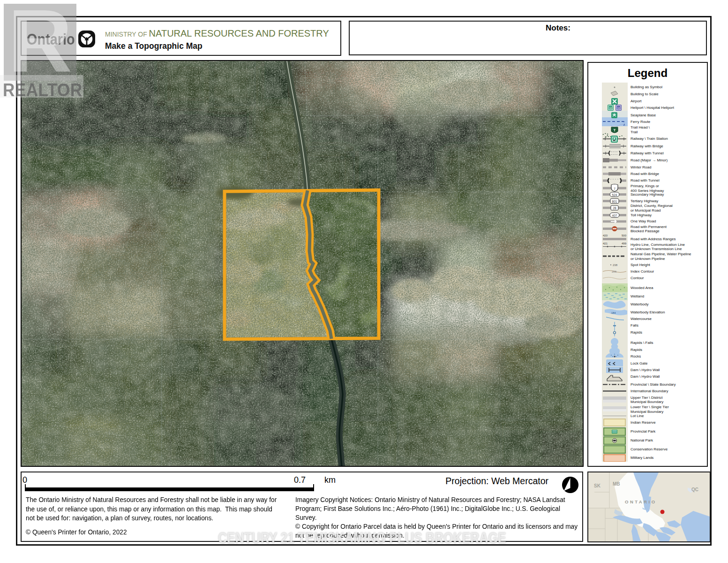  I want to click on svg-text: 801, so click(615, 202).